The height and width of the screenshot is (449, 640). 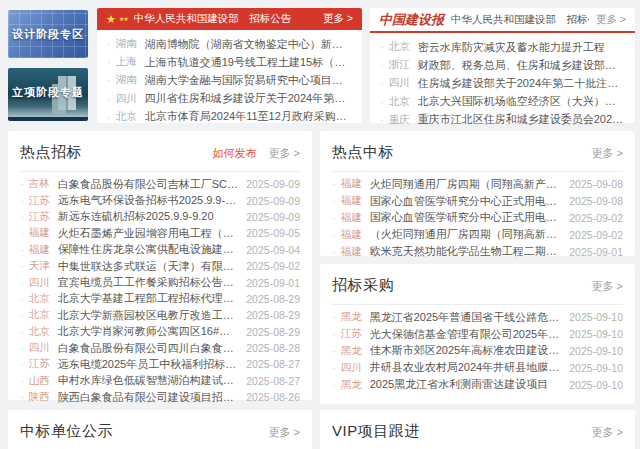 I want to click on list-item: · 黑龙 黑龙江省2025年普通国省干线公路危旧桥梁改造项目G331丹东... …, so click(x=478, y=318).